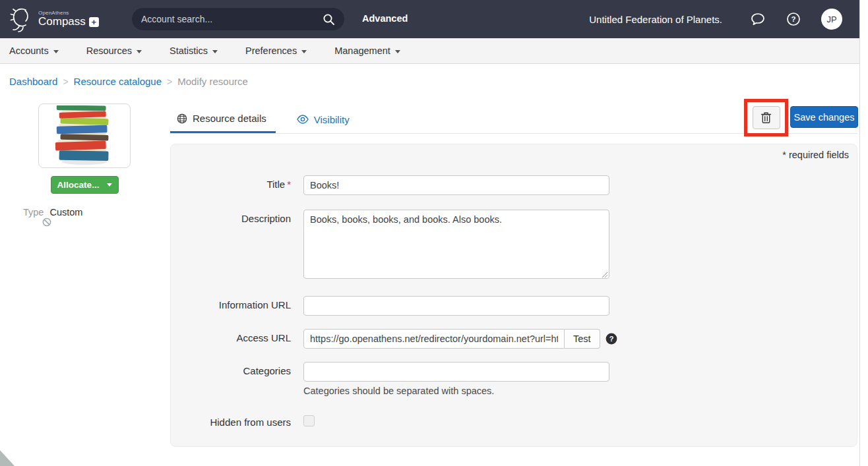  Describe the element at coordinates (66, 212) in the screenshot. I see `type-value: Custom` at that location.